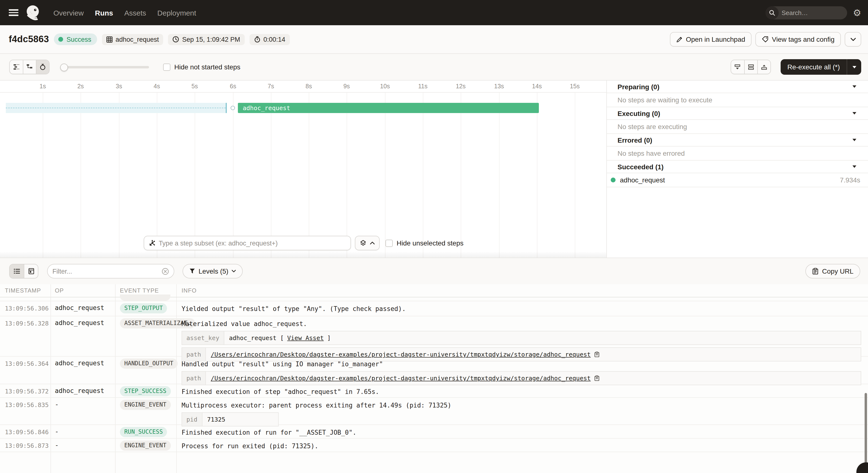 The width and height of the screenshot is (868, 473). I want to click on funnel-icon, so click(192, 271).